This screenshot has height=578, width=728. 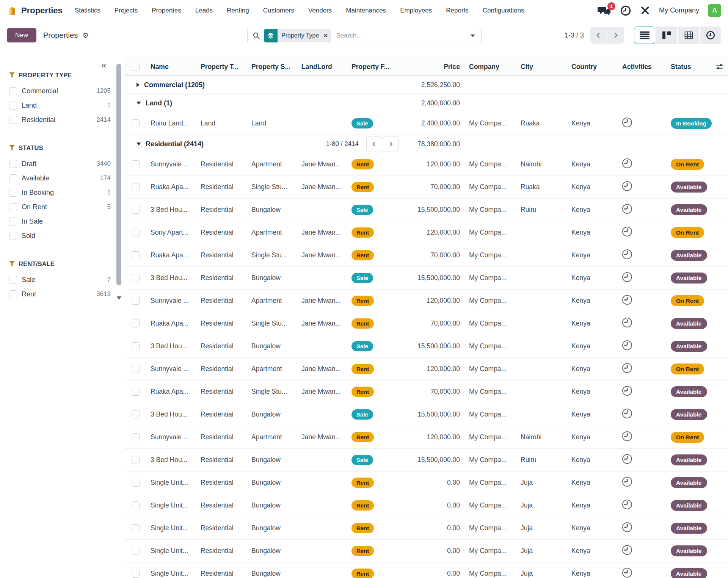 What do you see at coordinates (722, 67) in the screenshot?
I see `optional-columns-button` at bounding box center [722, 67].